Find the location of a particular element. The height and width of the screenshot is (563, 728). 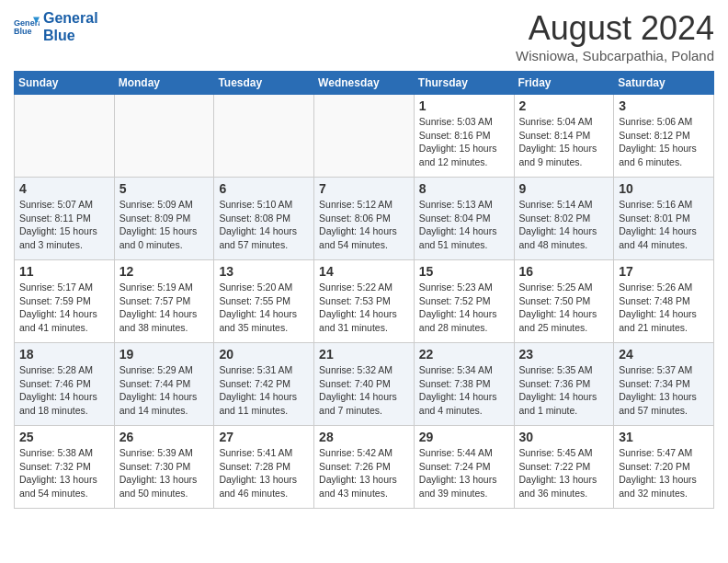

calendar-cell: 6Sunrise: 5:10 AM Sunset: 8:08 PM Daylig… is located at coordinates (265, 219).